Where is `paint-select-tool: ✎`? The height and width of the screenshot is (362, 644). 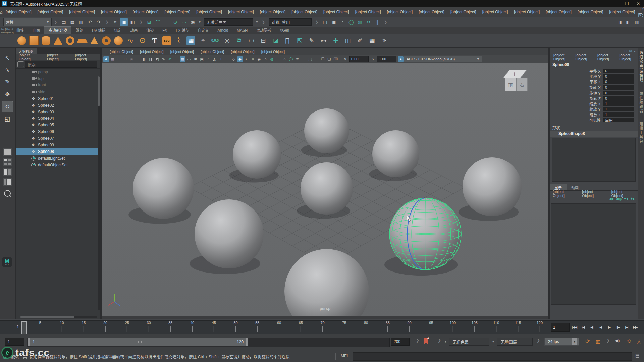
paint-select-tool: ✎ is located at coordinates (7, 82).